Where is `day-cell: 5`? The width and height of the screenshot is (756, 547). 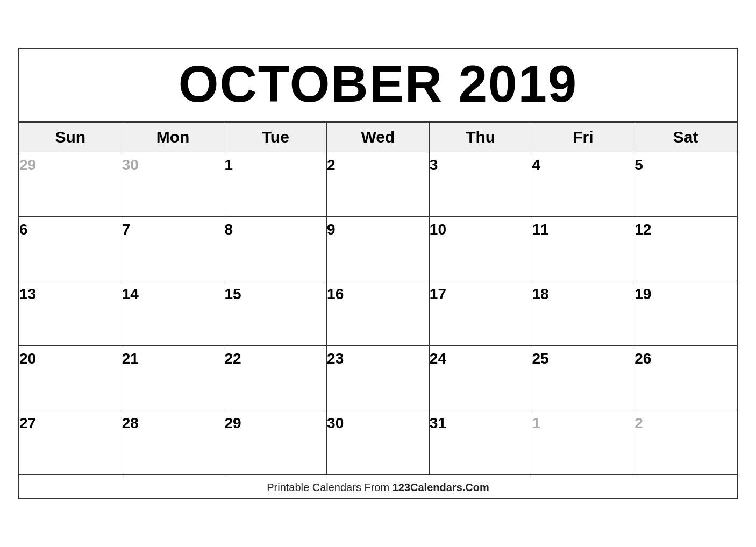 day-cell: 5 is located at coordinates (686, 184).